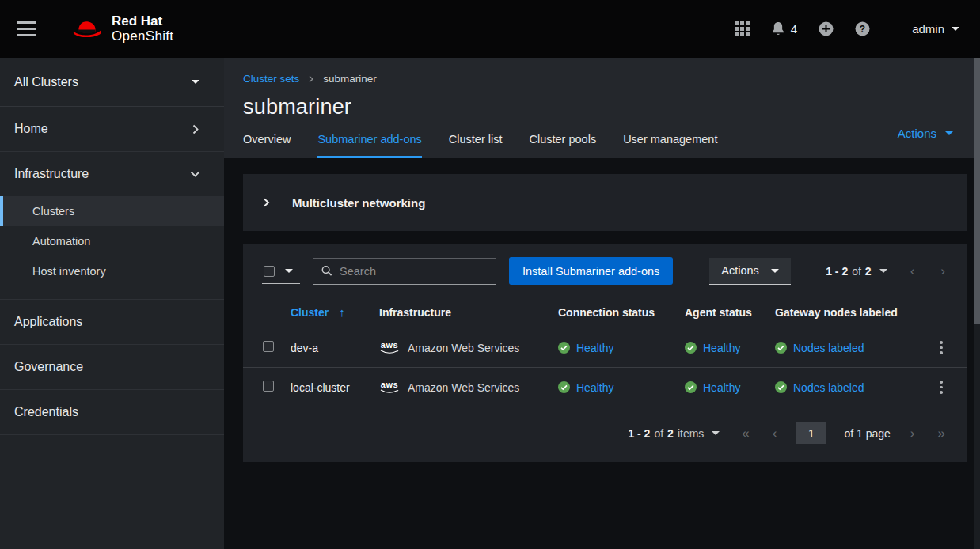 This screenshot has height=549, width=980. Describe the element at coordinates (750, 271) in the screenshot. I see `toolbar-actions-dropdown: Actions` at that location.